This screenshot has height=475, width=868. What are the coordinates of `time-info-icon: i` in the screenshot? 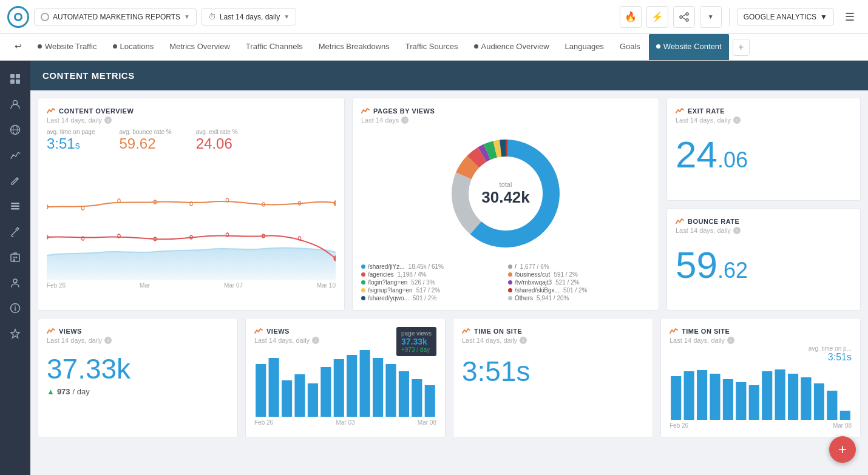 It's located at (523, 340).